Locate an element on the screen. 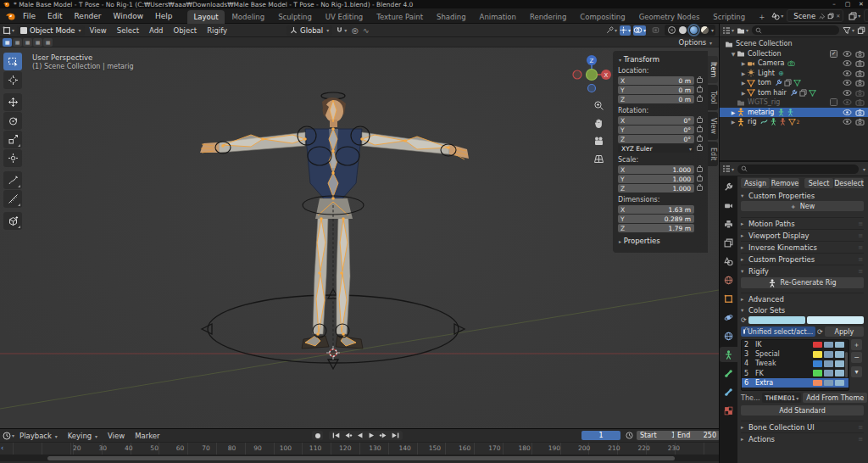 Image resolution: width=868 pixels, height=463 pixels. add-standard-button: Add Standard is located at coordinates (802, 410).